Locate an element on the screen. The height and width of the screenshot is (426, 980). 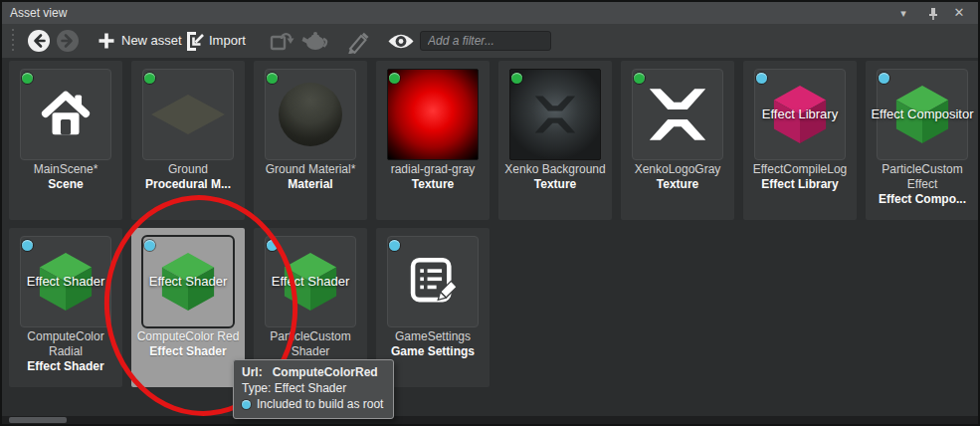
asset-labels: MainScene* Scene is located at coordinates (66, 177).